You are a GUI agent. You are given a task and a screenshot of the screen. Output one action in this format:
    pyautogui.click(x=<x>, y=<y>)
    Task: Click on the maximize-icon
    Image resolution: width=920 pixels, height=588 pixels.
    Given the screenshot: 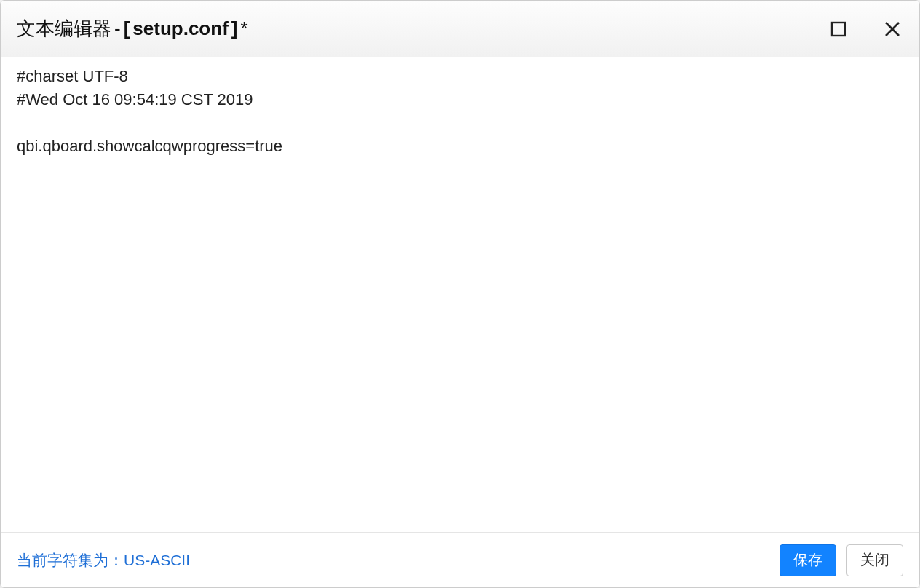 What is the action you would take?
    pyautogui.click(x=838, y=29)
    